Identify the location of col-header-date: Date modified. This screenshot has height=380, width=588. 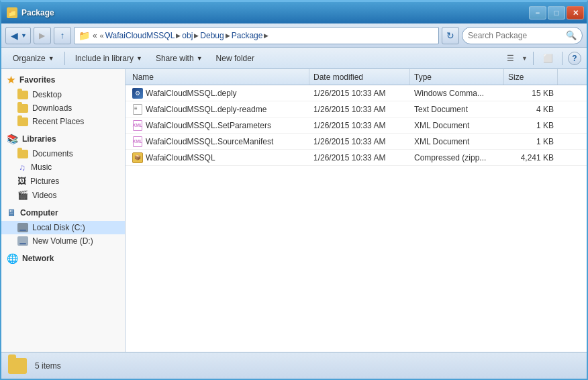
(360, 77).